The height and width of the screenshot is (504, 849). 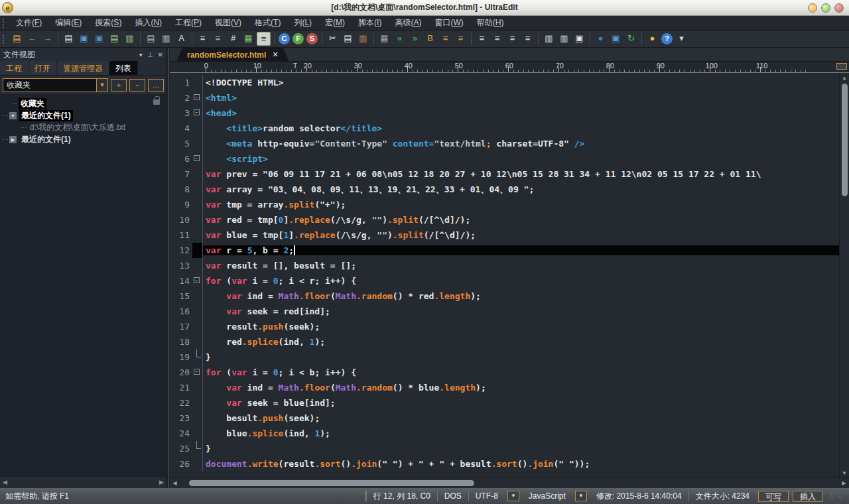 I want to click on code-line-13: 13var result = [], besult = [];, so click(x=504, y=265).